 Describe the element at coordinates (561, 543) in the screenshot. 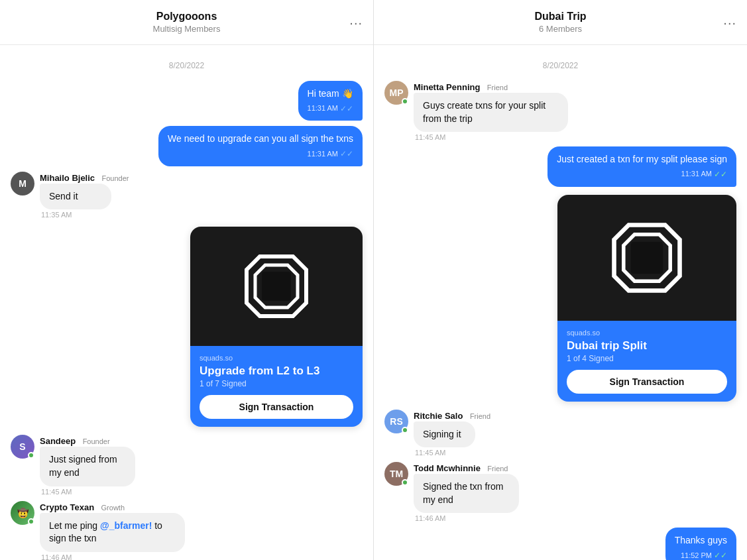

I see `msg-outgoing-thanks: Thanks guys 11:52 PM ✓✓` at that location.